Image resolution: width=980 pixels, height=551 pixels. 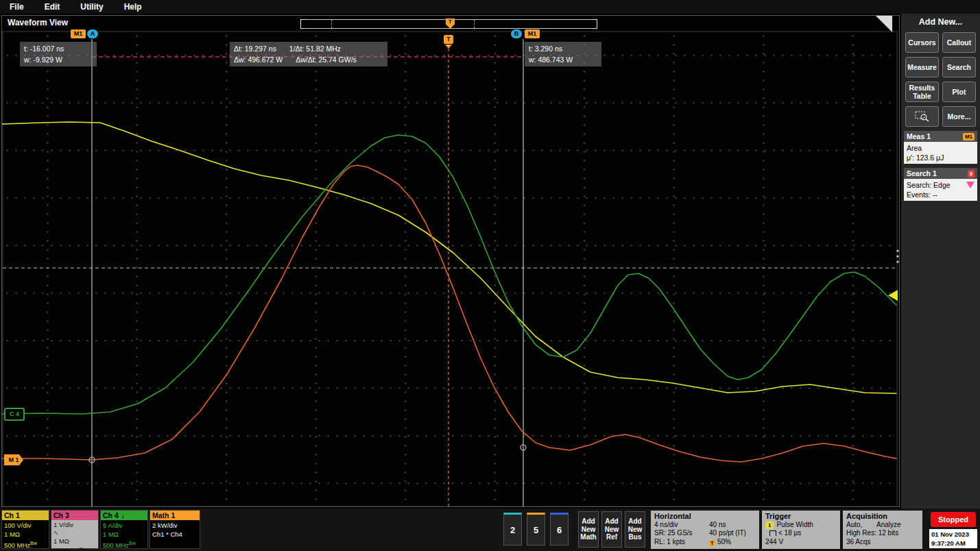 I want to click on delta-w: Δw: 496.672 W, so click(x=258, y=60).